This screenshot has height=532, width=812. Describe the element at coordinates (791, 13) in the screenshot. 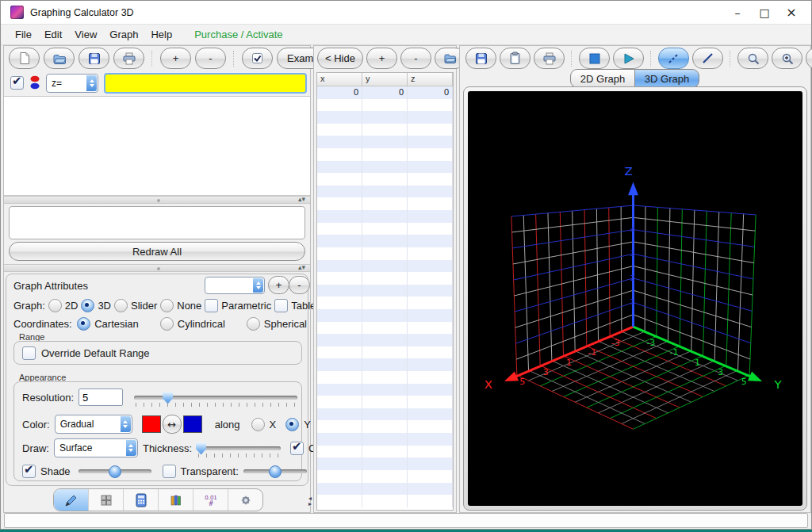

I see `close-button: ×` at that location.